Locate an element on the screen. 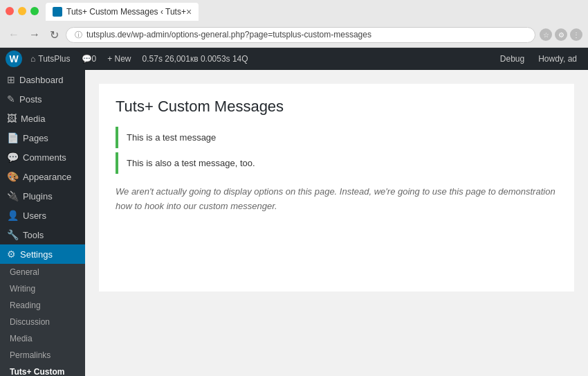 The height and width of the screenshot is (376, 588). sidebar-submenu-custom: Tuts+ Custom Message Example is located at coordinates (43, 370).